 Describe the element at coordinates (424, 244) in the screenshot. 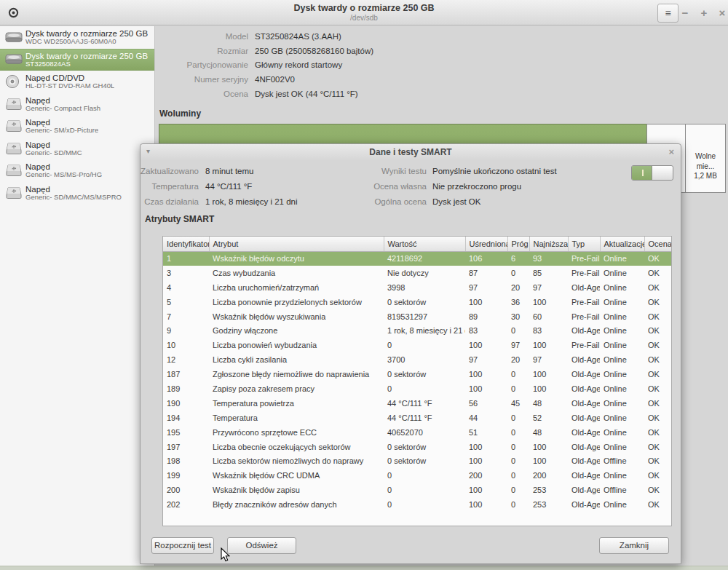

I see `column-header: Wartość` at that location.